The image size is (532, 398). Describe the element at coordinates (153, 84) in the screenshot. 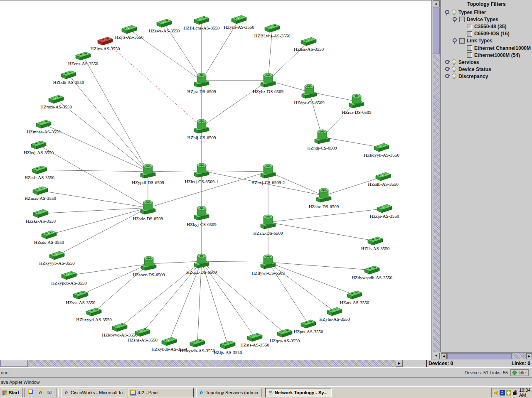

I see `topology-link-alert` at that location.